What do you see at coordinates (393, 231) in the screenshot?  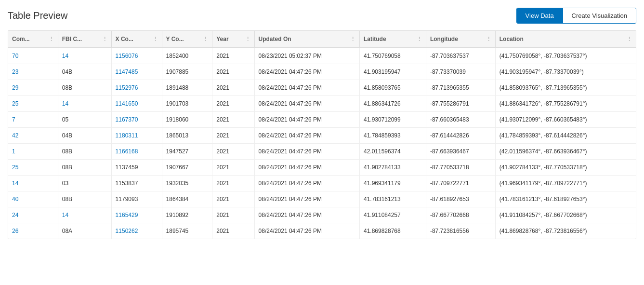 I see `cell-latitude: 41.869828768` at bounding box center [393, 231].